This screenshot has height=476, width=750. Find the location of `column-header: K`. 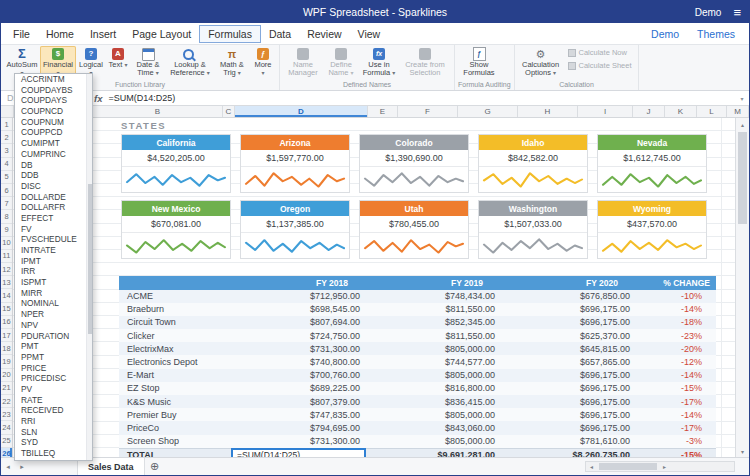

column-header: K is located at coordinates (681, 112).